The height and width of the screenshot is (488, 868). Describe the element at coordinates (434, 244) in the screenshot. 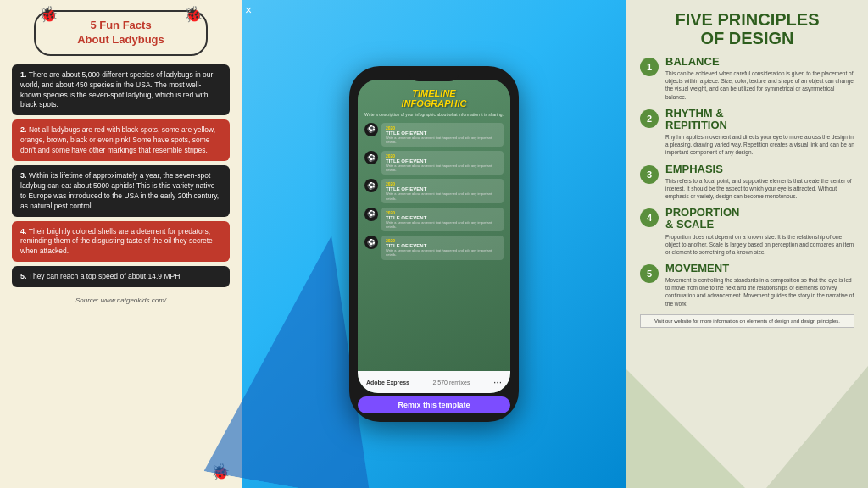

I see `phone-mockup: TIMELINE INFOGRAPHIC Write a description…` at that location.